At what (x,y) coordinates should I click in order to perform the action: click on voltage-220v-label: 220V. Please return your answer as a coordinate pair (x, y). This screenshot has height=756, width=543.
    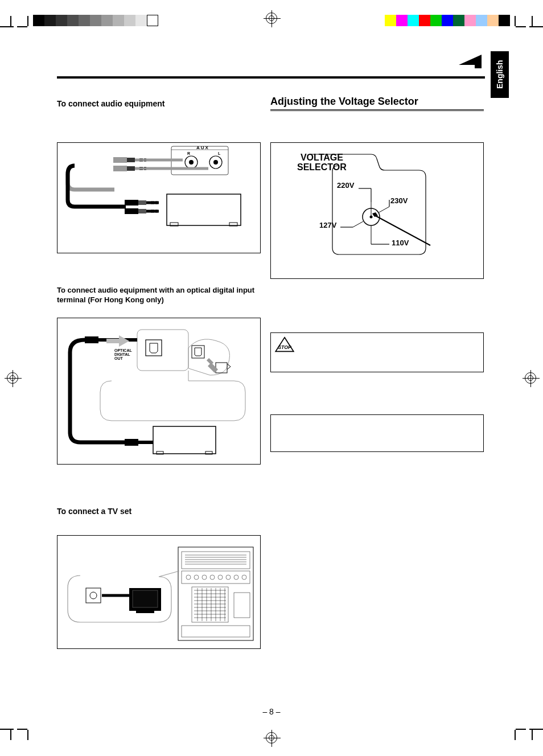
    Looking at the image, I should click on (345, 186).